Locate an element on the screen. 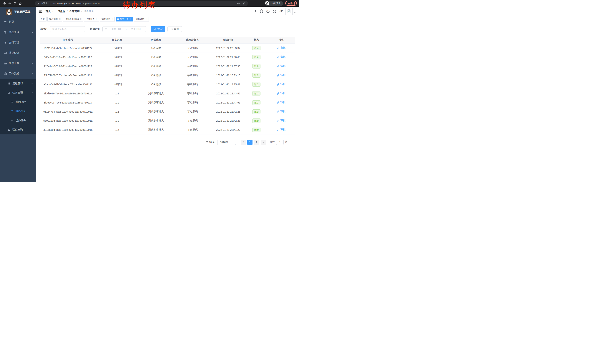 The width and height of the screenshot is (598, 364). tab-start-process: 发起流程× is located at coordinates (55, 19).